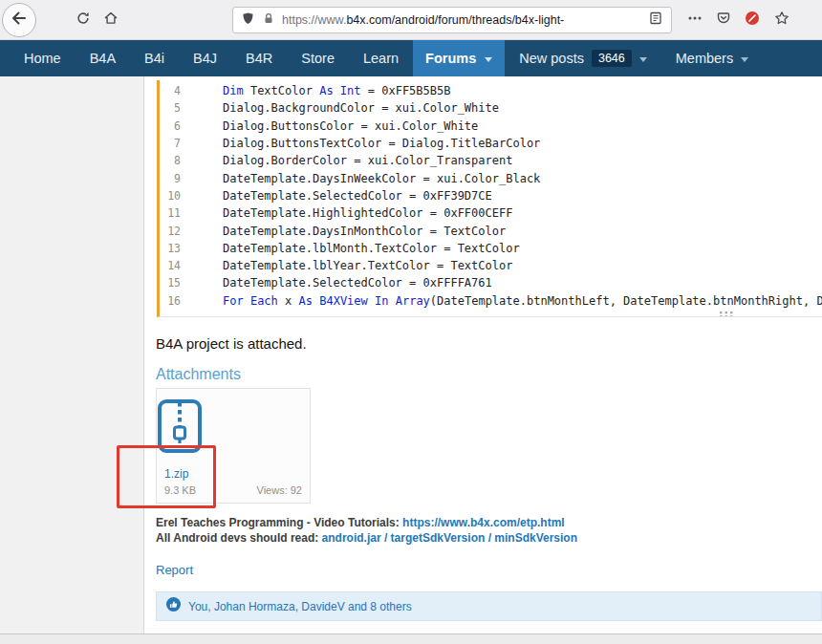 This screenshot has height=644, width=822. What do you see at coordinates (484, 523) in the screenshot?
I see `signature-link-etp: https://www.b4x.com/etp.html` at bounding box center [484, 523].